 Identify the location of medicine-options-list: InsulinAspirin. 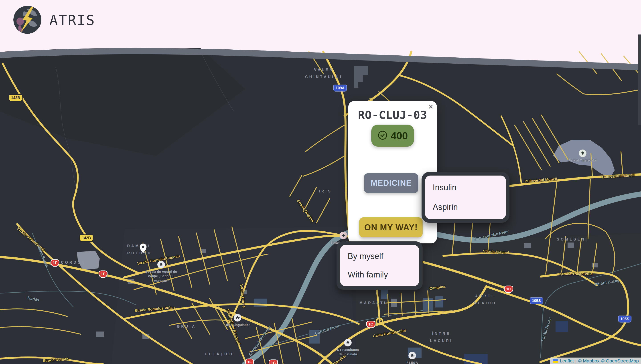
(466, 198).